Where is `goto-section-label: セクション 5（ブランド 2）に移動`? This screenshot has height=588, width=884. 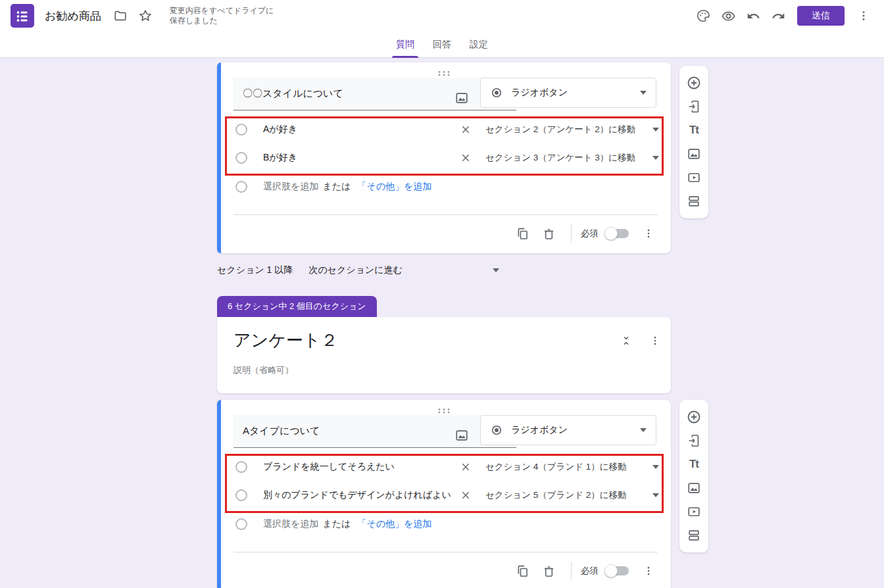 goto-section-label: セクション 5（ブランド 2）に移動 is located at coordinates (569, 495).